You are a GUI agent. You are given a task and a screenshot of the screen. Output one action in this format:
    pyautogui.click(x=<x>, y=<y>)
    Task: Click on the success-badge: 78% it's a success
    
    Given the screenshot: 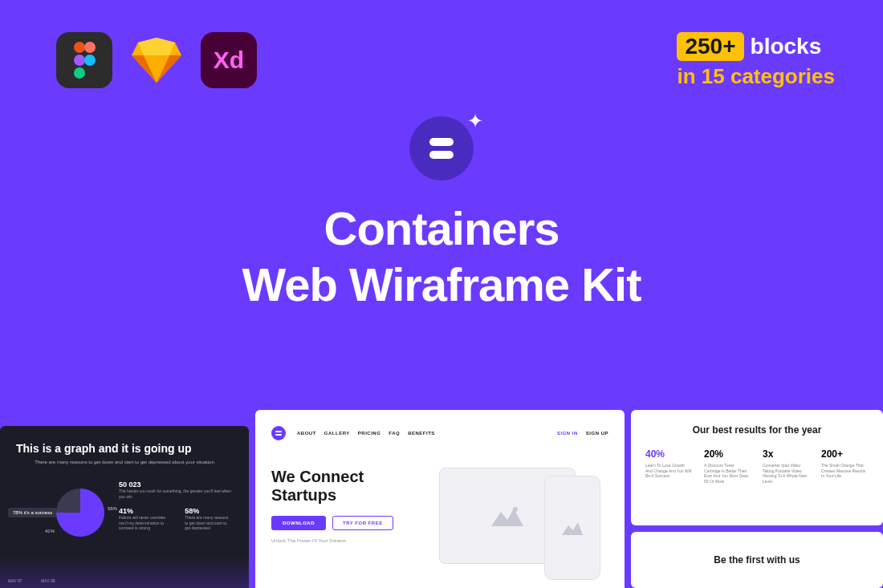 What is the action you would take?
    pyautogui.click(x=32, y=513)
    